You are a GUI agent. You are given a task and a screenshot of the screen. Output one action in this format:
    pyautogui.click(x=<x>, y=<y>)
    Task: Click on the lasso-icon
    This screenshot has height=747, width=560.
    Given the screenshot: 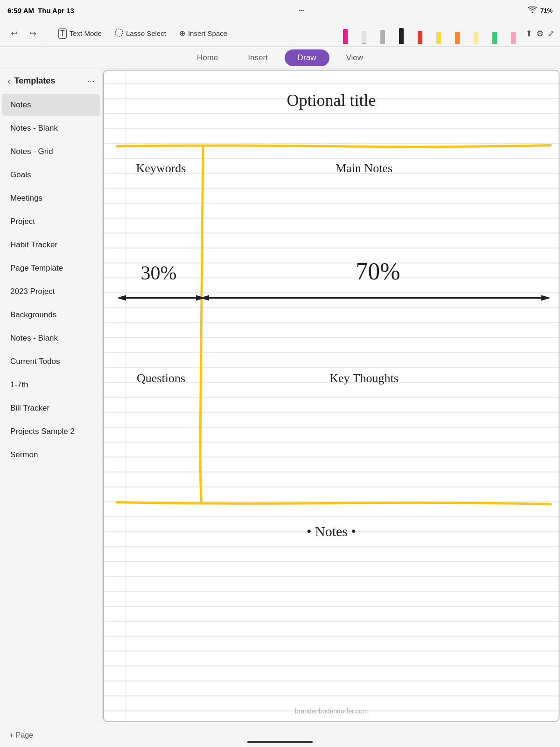 What is the action you would take?
    pyautogui.click(x=119, y=34)
    